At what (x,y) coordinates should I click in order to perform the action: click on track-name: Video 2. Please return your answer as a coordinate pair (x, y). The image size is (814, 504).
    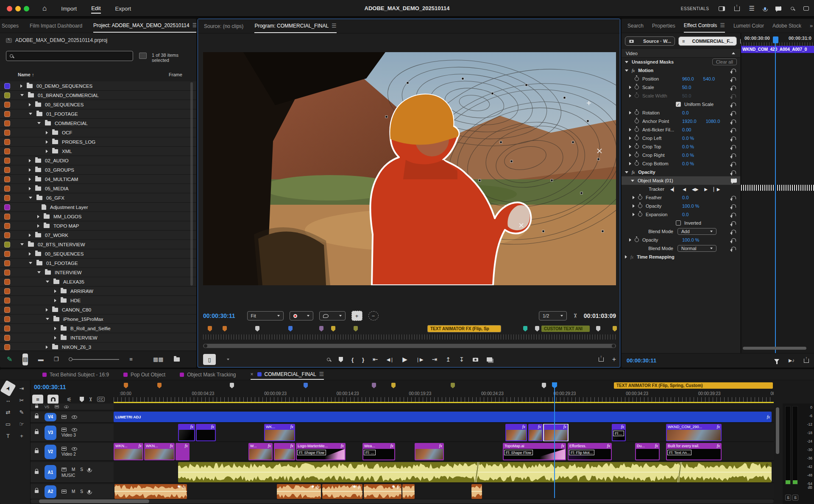
    Looking at the image, I should click on (70, 454).